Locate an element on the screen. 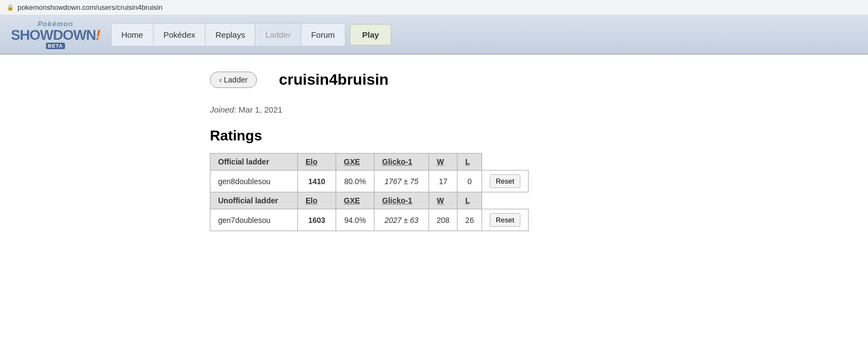  logo-beta: BETA is located at coordinates (56, 46).